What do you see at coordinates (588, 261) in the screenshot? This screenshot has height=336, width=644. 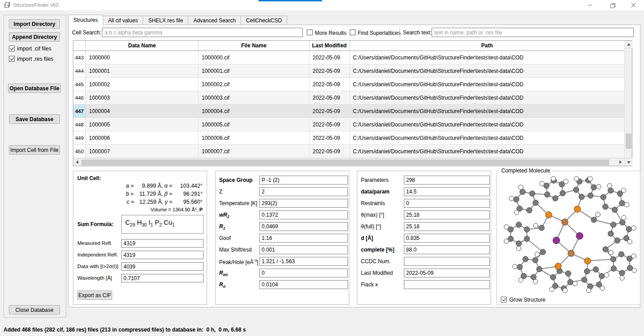 I see `atom-P` at bounding box center [588, 261].